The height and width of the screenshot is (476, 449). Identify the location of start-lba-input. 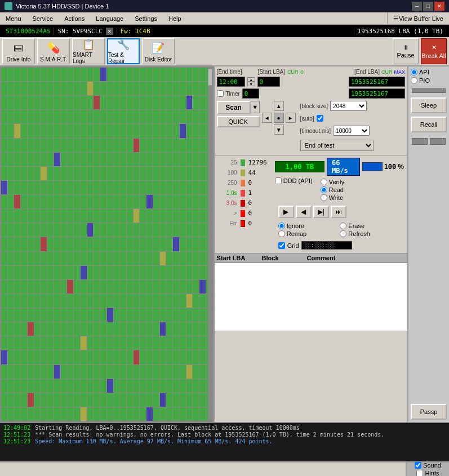
(269, 82).